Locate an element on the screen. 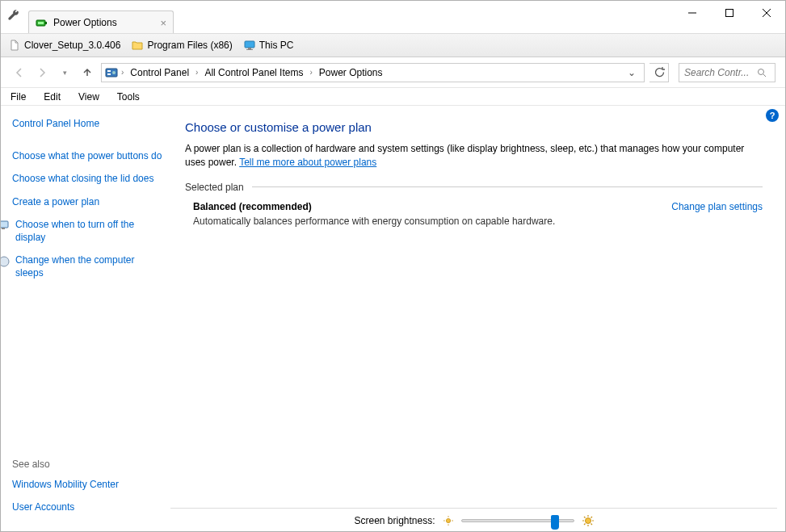 The height and width of the screenshot is (532, 786). menu-edit: Edit is located at coordinates (52, 97).